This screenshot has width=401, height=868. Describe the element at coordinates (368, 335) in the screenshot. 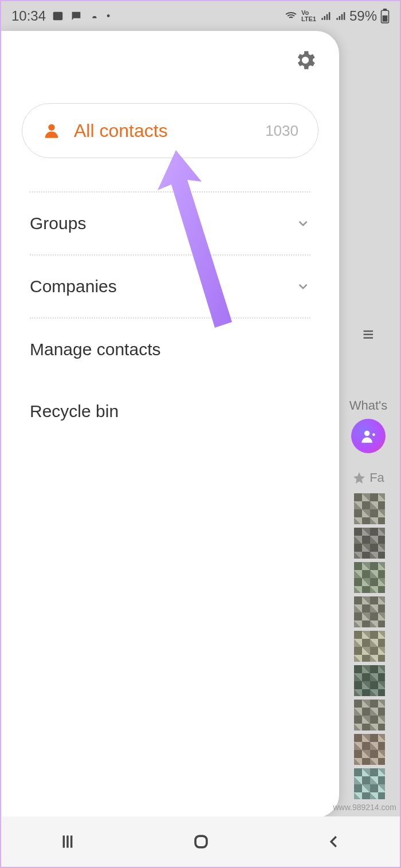

I see `hamburger-icon: ≡` at that location.